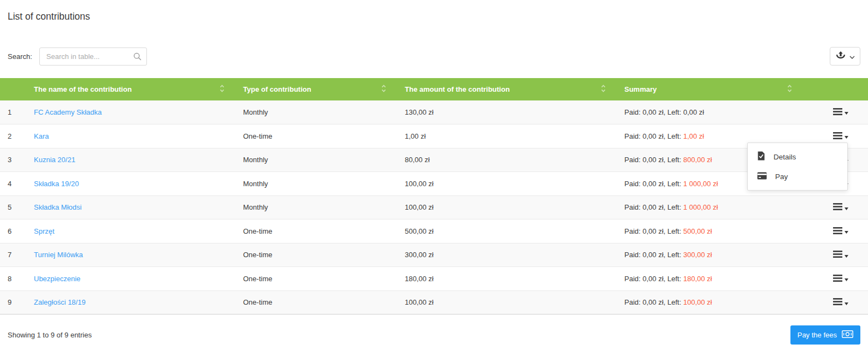 Image resolution: width=868 pixels, height=362 pixels. What do you see at coordinates (57, 278) in the screenshot?
I see `contribution-name-link: Ubezpieczenie` at bounding box center [57, 278].